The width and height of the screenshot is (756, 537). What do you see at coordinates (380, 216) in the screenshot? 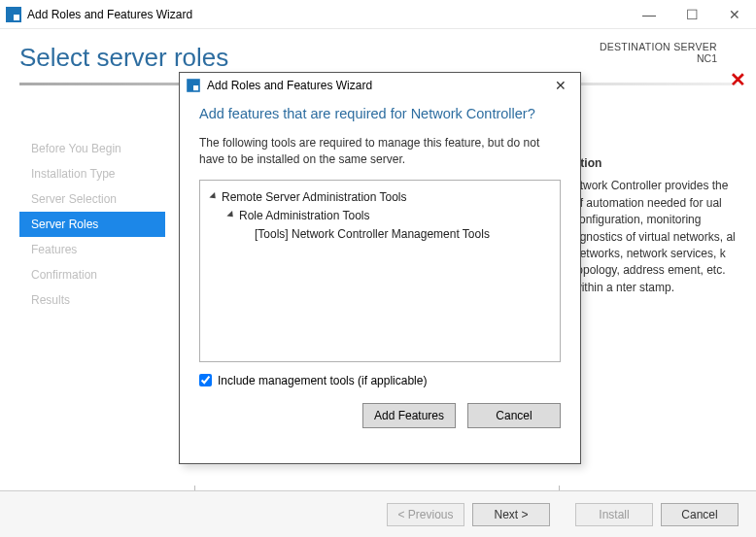
I see `tree-item: Role Administration Tools` at bounding box center [380, 216].